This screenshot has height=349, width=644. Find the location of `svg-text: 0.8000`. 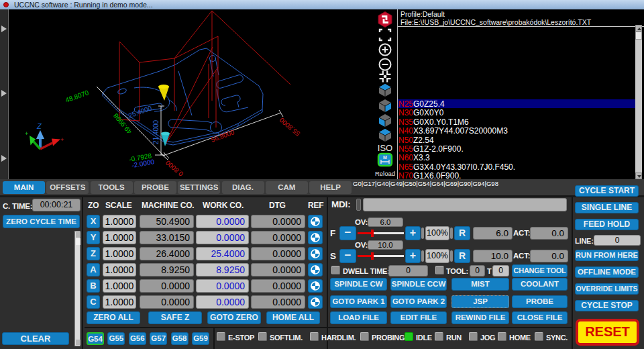

svg-text: 0.8000 is located at coordinates (174, 168).